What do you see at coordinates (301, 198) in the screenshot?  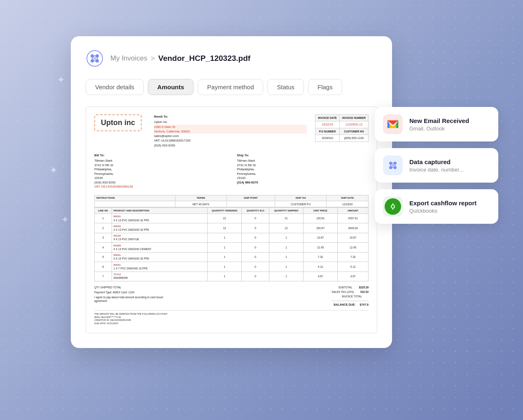 I see `ship-via-header: SHIP VIA` at bounding box center [301, 198].